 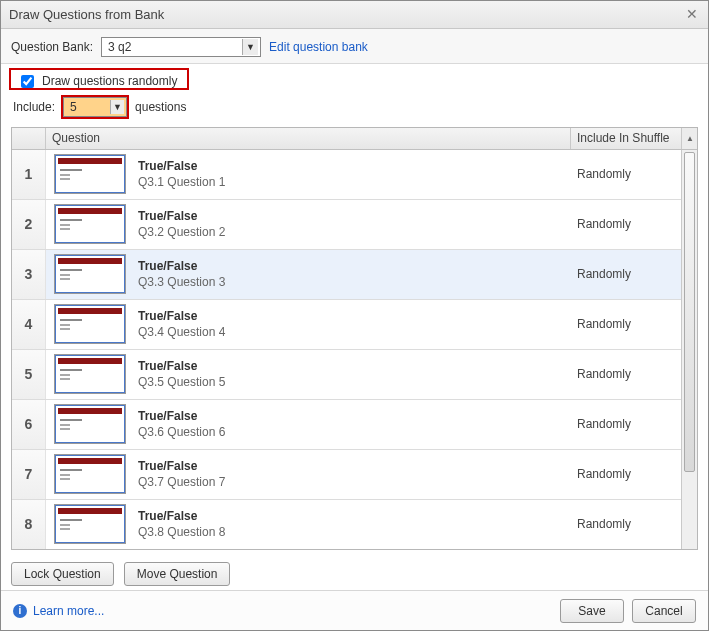 What do you see at coordinates (86, 14) in the screenshot?
I see `dialog-title: Draw Questions from Bank` at bounding box center [86, 14].